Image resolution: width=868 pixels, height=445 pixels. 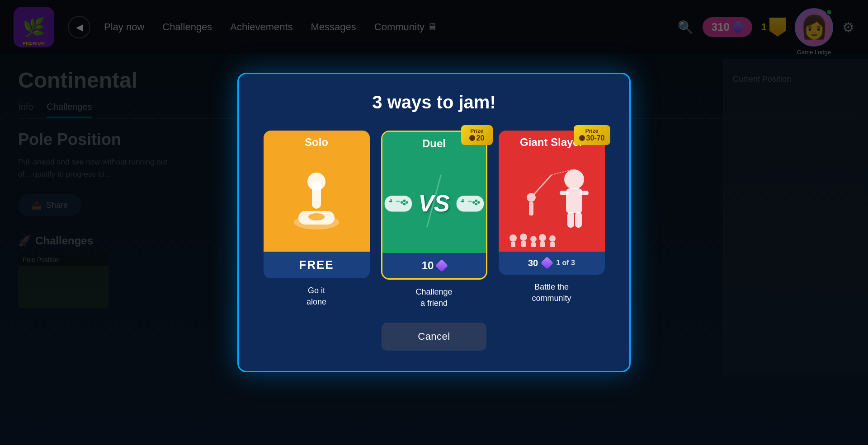 What do you see at coordinates (477, 135) in the screenshot?
I see `duel-prize-badge: Prize 20` at bounding box center [477, 135].